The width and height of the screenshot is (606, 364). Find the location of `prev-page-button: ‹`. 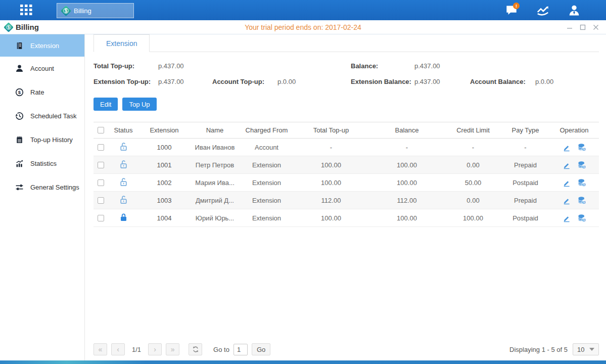

prev-page-button: ‹ is located at coordinates (118, 349).